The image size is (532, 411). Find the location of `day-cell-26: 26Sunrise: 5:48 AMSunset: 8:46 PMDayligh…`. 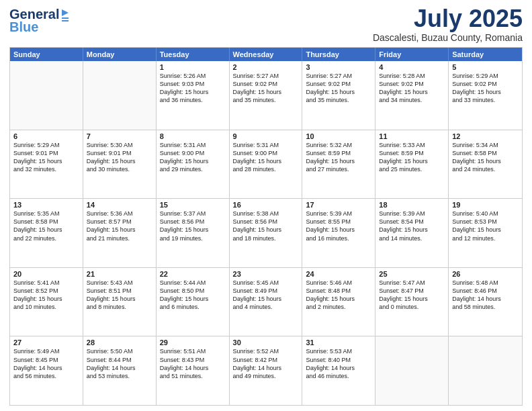

day-cell-26: 26Sunrise: 5:48 AMSunset: 8:46 PMDayligh… is located at coordinates (485, 302).